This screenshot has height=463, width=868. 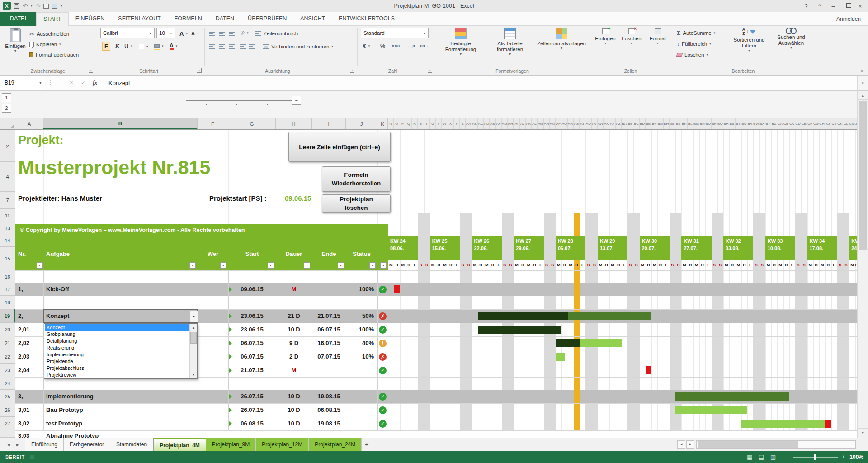 I want to click on align-top-button, so click(x=212, y=34).